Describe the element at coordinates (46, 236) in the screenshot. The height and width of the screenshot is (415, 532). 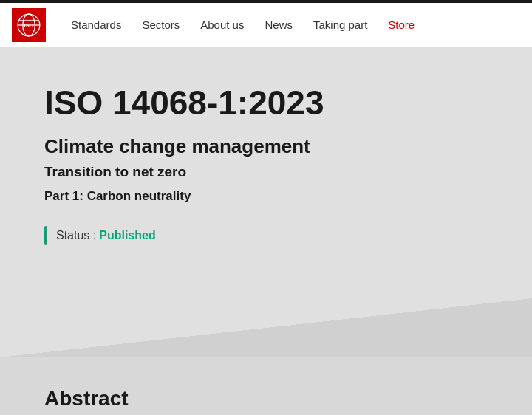
I see `status-bar-indicator` at that location.